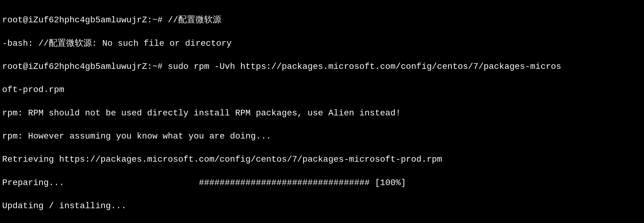  Describe the element at coordinates (322, 67) in the screenshot. I see `terminal-line: root@iZuf62hphc4gb5amluwujrZ:~# sudo rpm…` at that location.